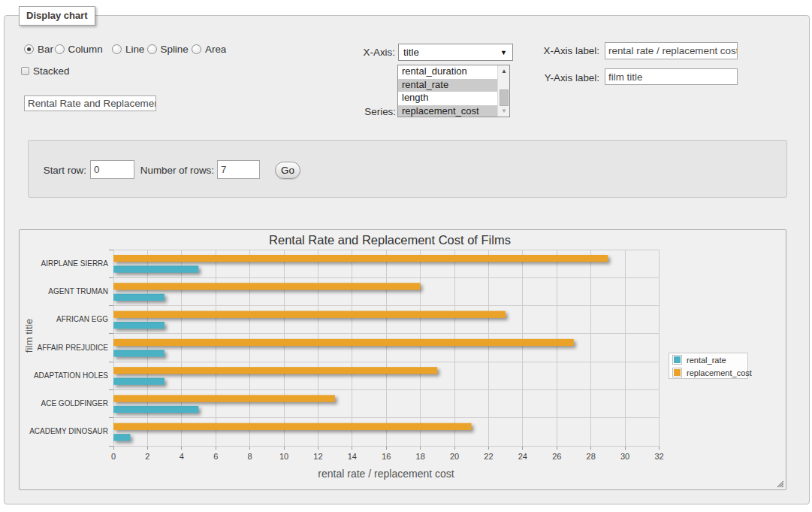 This screenshot has width=812, height=512. Describe the element at coordinates (504, 111) in the screenshot. I see `scroll-down-icon: ▼` at that location.